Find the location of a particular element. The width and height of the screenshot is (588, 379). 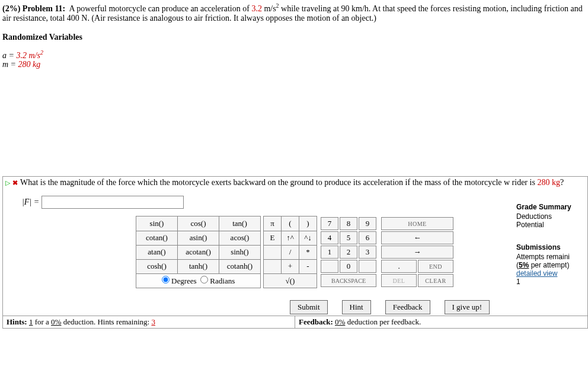

problem-weight: (2%) Problem 11: is located at coordinates (34, 8).